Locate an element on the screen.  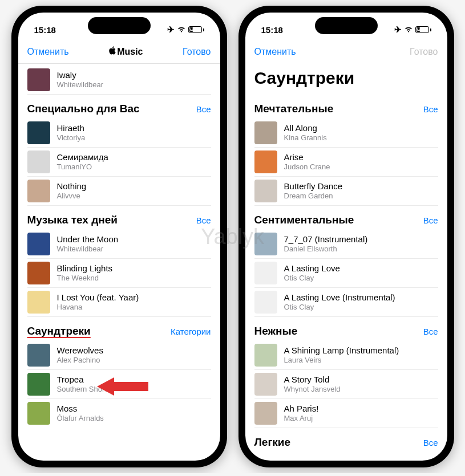
track-artist: Laura Veirs is located at coordinates (342, 360).